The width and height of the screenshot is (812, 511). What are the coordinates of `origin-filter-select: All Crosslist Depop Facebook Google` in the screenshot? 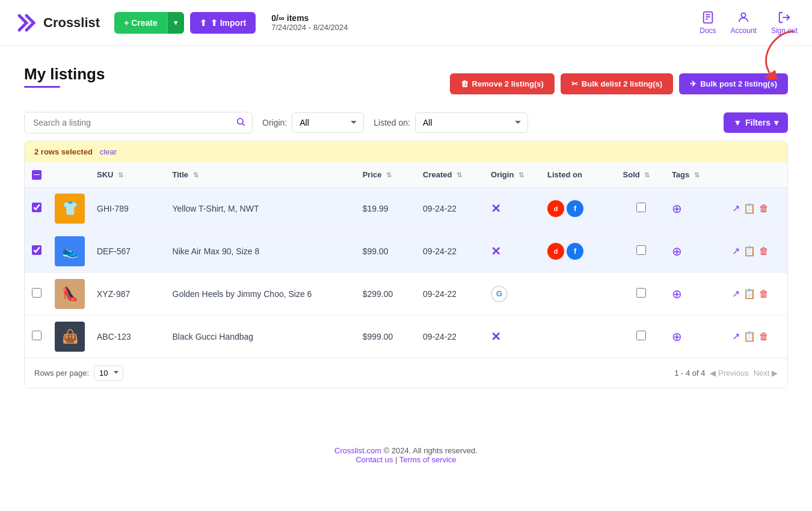 It's located at (328, 123).